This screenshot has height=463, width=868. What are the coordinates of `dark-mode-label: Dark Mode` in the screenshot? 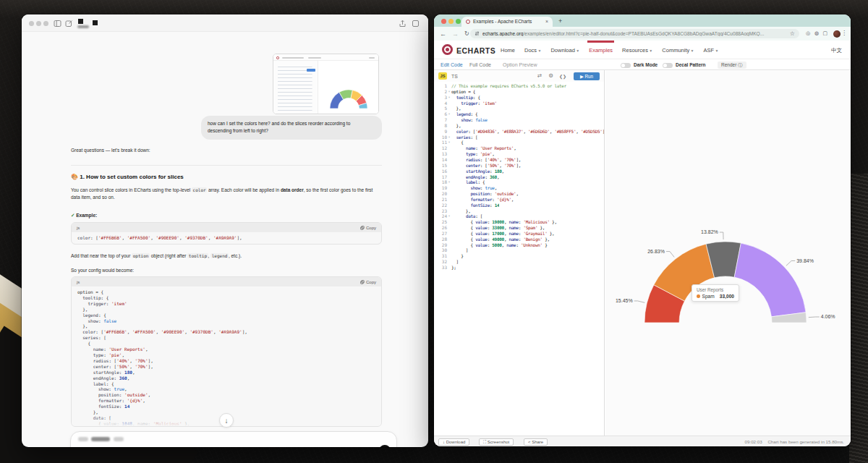 It's located at (645, 65).